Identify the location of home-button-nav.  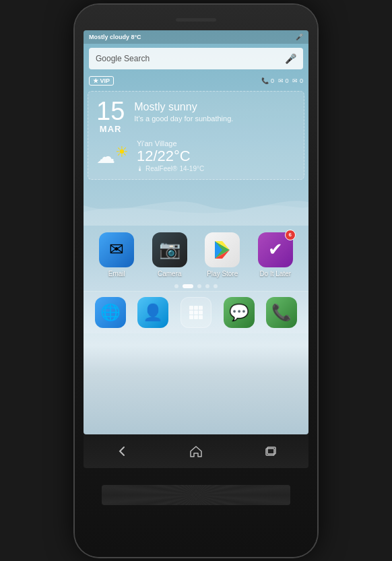
(196, 451).